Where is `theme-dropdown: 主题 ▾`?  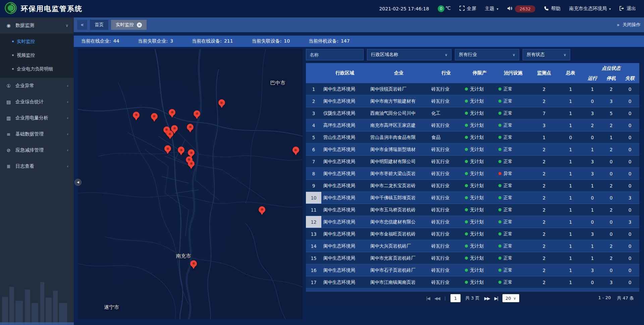 theme-dropdown: 主题 ▾ is located at coordinates (492, 9).